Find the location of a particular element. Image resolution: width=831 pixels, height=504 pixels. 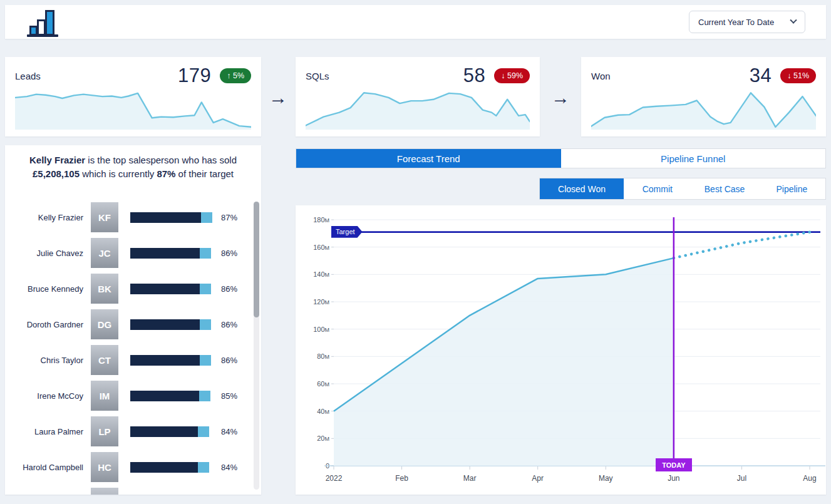

bar-chart-logo-icon is located at coordinates (43, 23).